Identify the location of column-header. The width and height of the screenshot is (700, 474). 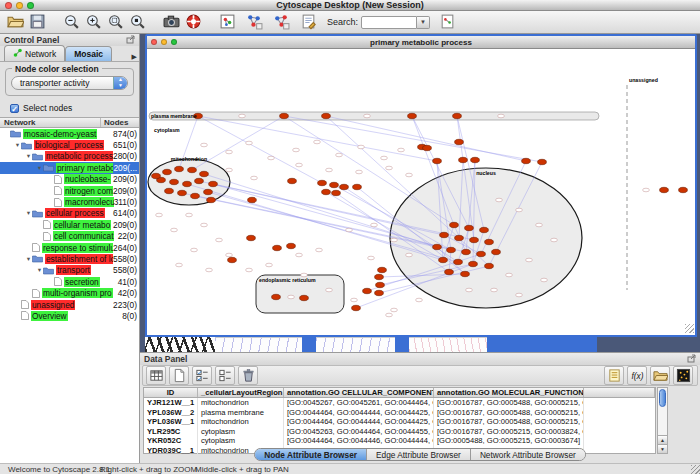
(620, 392).